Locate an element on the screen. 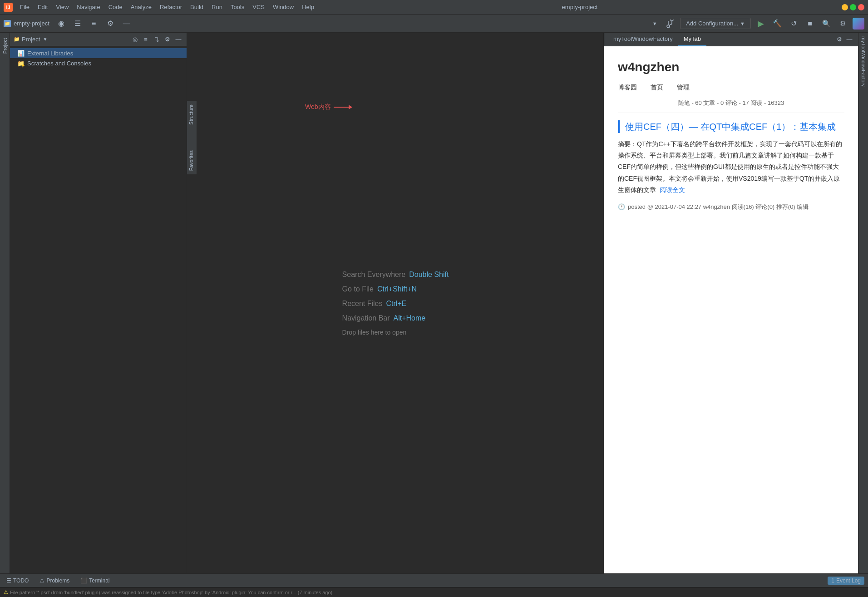 Image resolution: width=868 pixels, height=597 pixels. clock-icon: 🕐 is located at coordinates (621, 207).